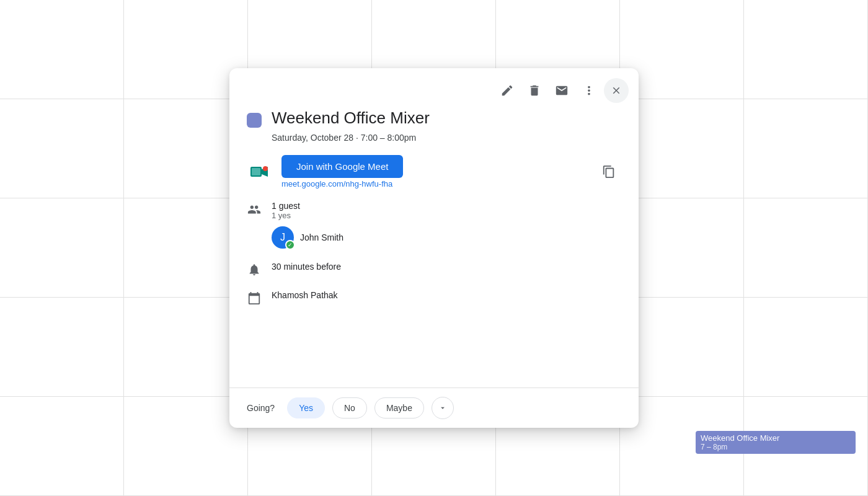 The width and height of the screenshot is (868, 496). What do you see at coordinates (446, 206) in the screenshot?
I see `guests-count: 1 guest` at bounding box center [446, 206].